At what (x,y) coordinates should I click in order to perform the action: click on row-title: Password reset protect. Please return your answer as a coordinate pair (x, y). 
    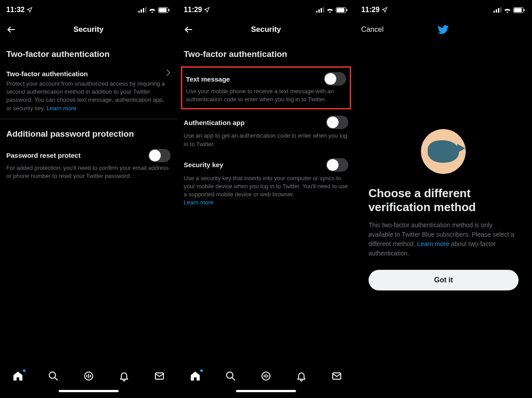
    Looking at the image, I should click on (43, 155).